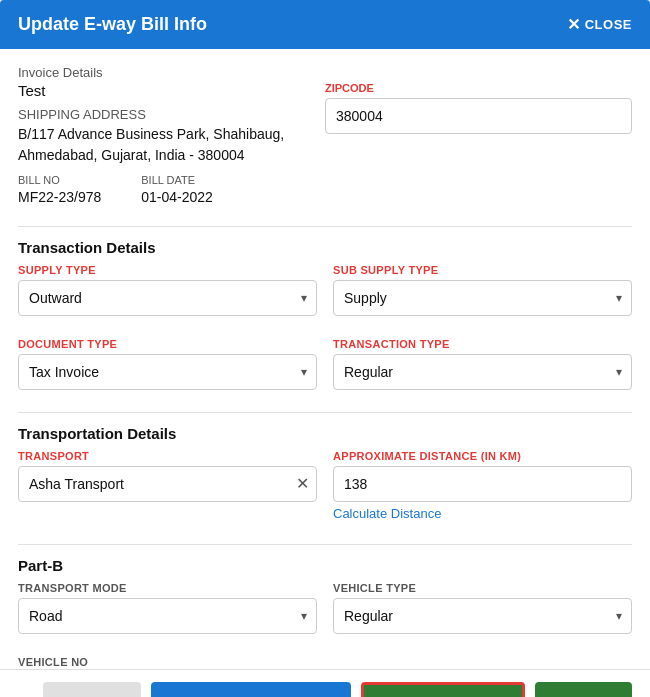  Describe the element at coordinates (482, 456) in the screenshot. I see `distance-label: APPROXIMATE DISTANCE (IN KM)` at that location.